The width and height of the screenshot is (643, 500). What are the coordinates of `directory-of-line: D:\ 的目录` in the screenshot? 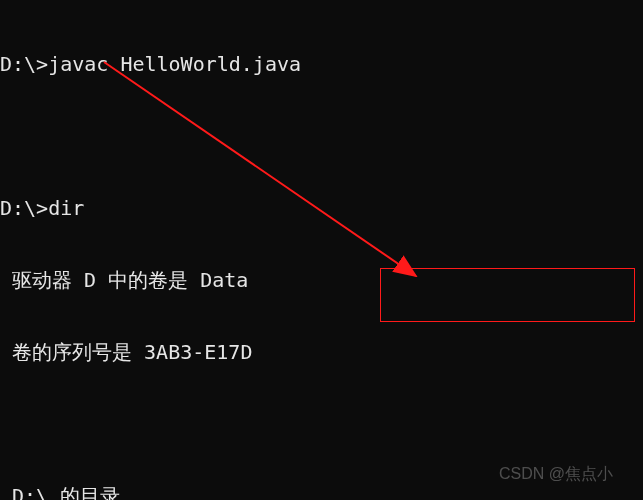 It's located at (322, 492).